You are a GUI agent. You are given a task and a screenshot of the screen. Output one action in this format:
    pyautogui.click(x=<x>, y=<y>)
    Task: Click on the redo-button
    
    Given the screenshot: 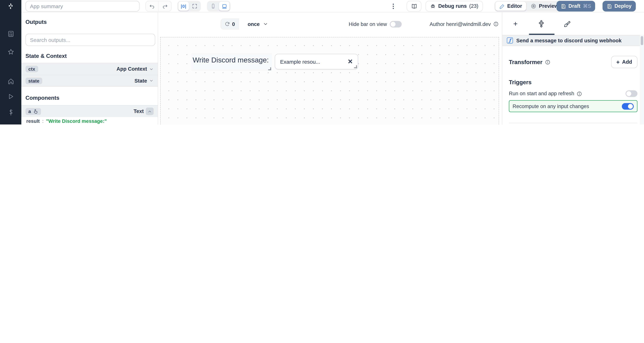 What is the action you would take?
    pyautogui.click(x=165, y=6)
    